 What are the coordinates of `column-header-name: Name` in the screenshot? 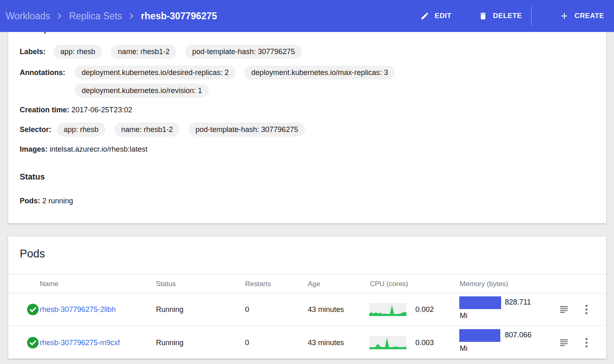 It's located at (49, 284).